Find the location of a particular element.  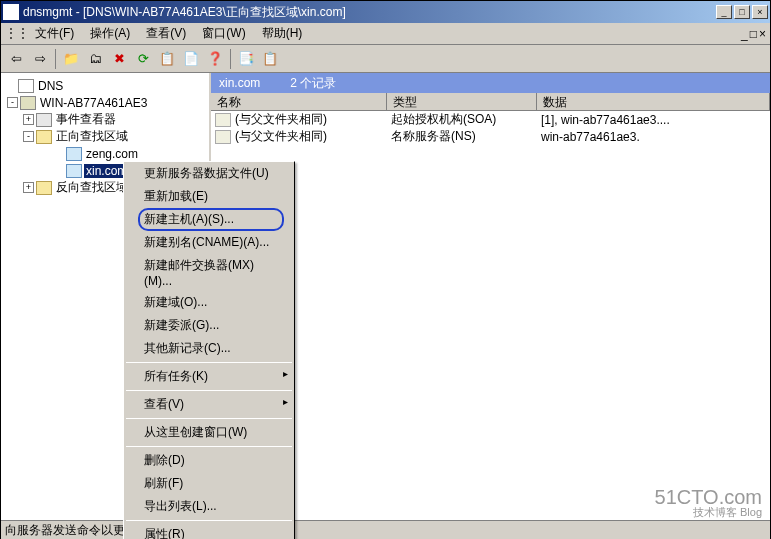

col-type: 类型 is located at coordinates (462, 102).